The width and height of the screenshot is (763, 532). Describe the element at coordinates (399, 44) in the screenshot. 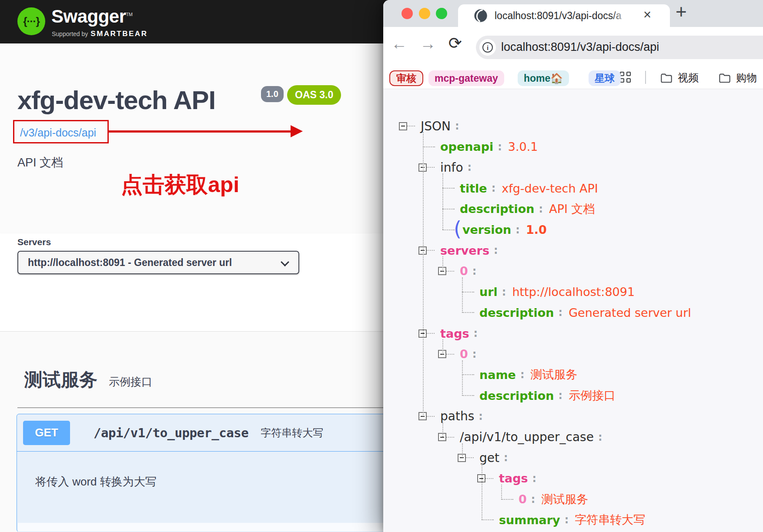

I see `back-button: ←` at that location.